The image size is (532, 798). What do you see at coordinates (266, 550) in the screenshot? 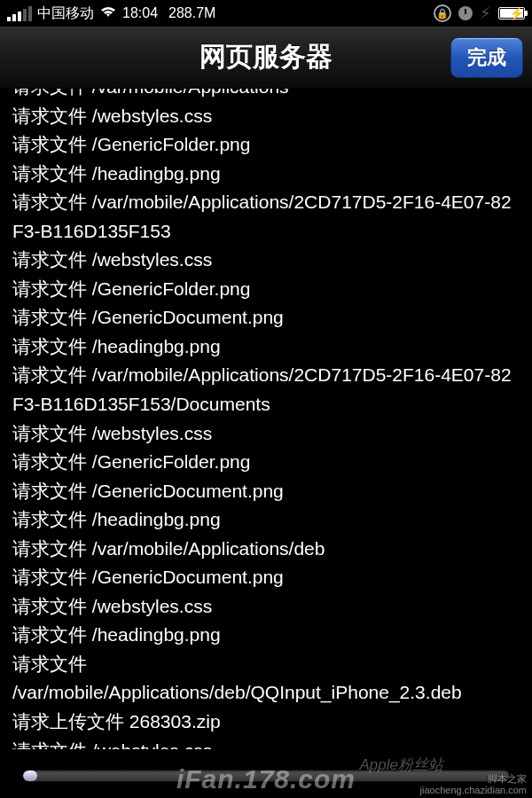
I see `log-line: 请求文件 /var/mobile/Applications/deb` at bounding box center [266, 550].